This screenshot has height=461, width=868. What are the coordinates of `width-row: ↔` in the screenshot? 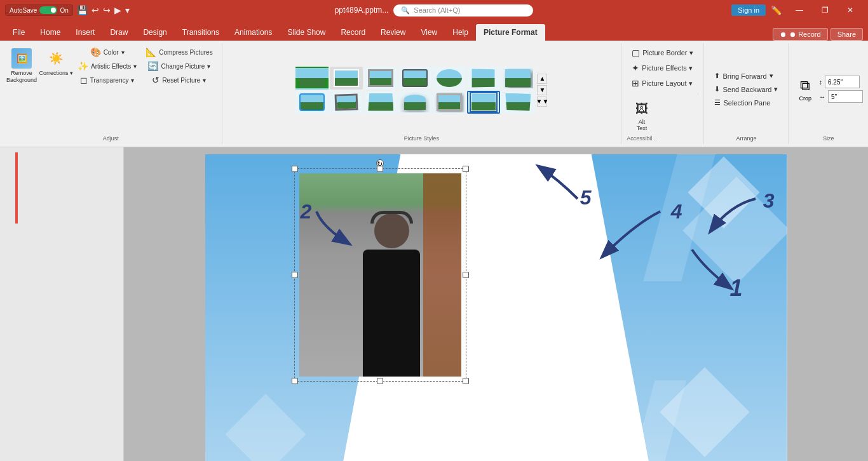 It's located at (841, 97).